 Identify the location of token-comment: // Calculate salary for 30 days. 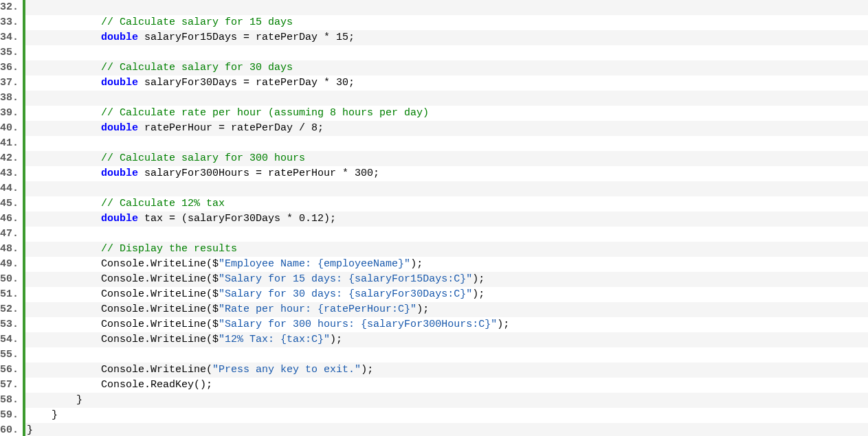
(197, 67).